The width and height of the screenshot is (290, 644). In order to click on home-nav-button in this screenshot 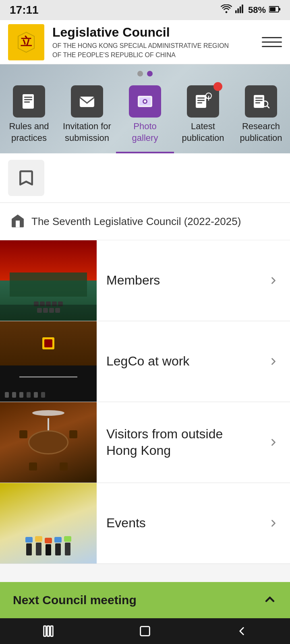, I will do `click(145, 631)`.